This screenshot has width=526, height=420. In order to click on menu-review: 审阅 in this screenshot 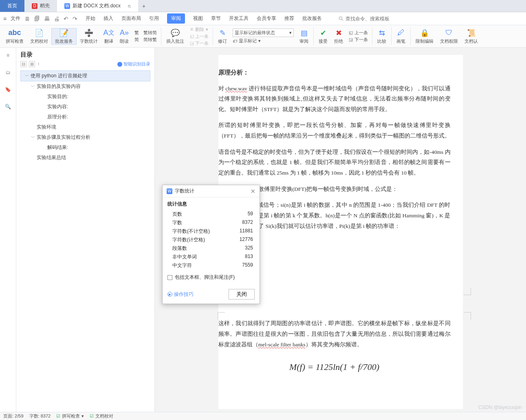, I will do `click(176, 19)`.